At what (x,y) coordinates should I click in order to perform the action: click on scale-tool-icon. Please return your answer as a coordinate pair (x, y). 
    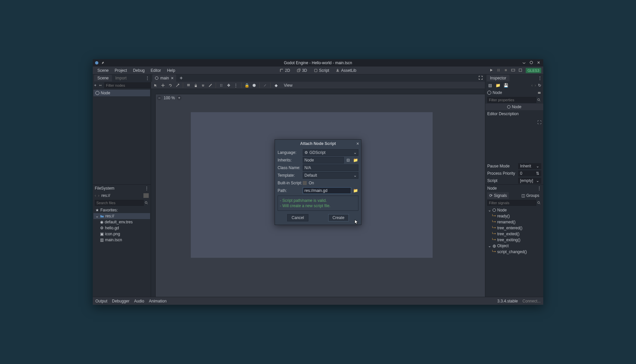
    Looking at the image, I should click on (178, 85).